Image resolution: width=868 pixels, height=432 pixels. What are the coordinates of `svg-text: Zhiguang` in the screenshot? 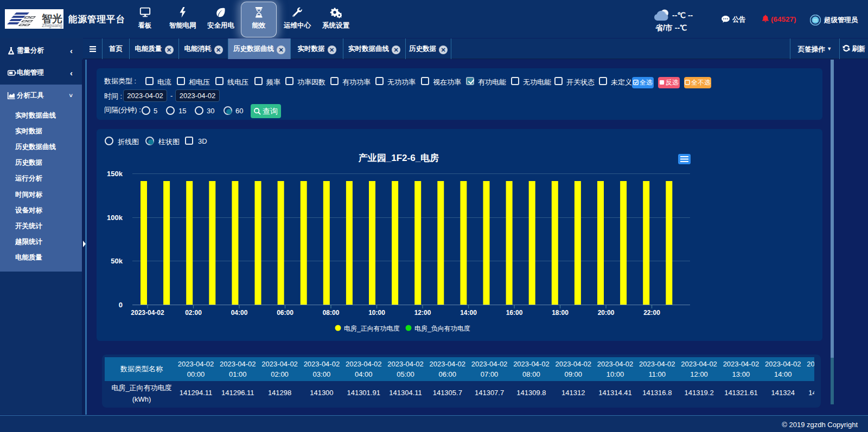 It's located at (52, 25).